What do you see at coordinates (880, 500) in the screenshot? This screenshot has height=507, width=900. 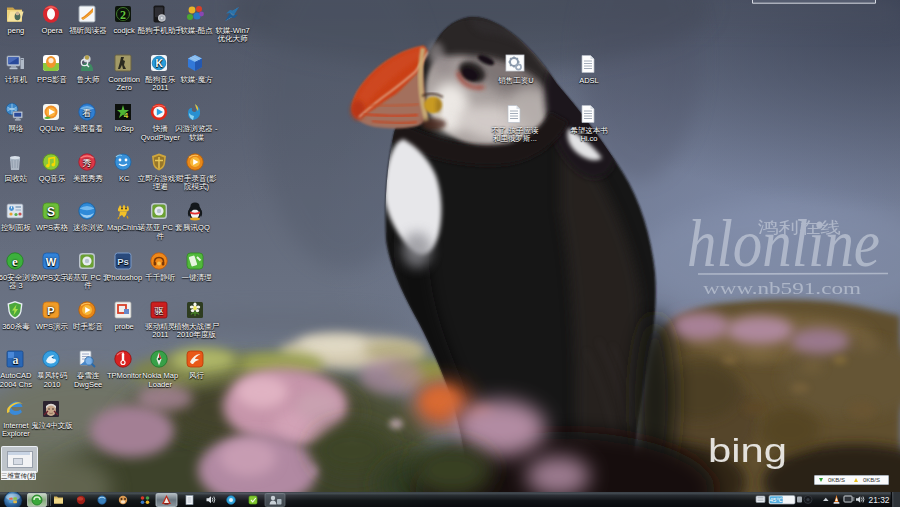 I see `svg-text: 21:32` at bounding box center [880, 500].